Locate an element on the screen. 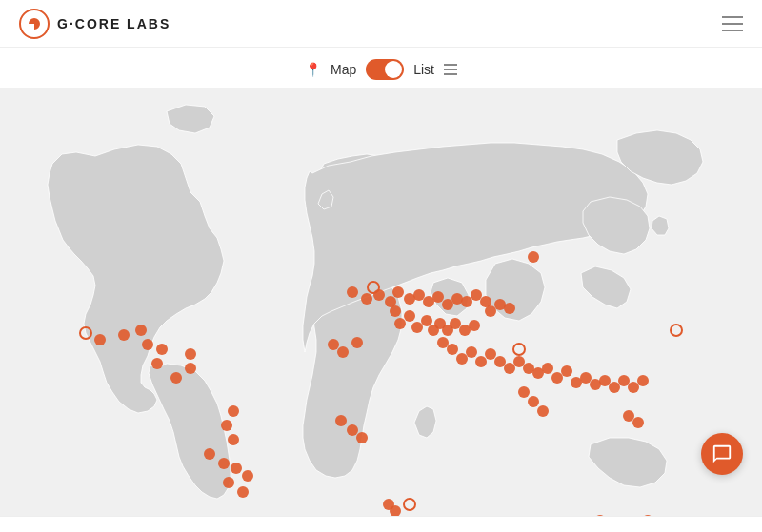 The width and height of the screenshot is (762, 532). map-list-toggle is located at coordinates (385, 69).